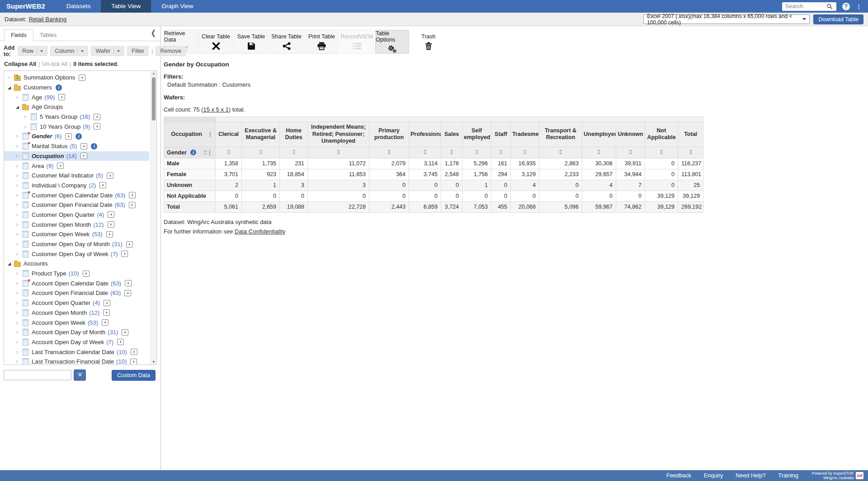 This screenshot has height=481, width=868. Describe the element at coordinates (154, 73) in the screenshot. I see `scroll-up-icon: ▲` at that location.